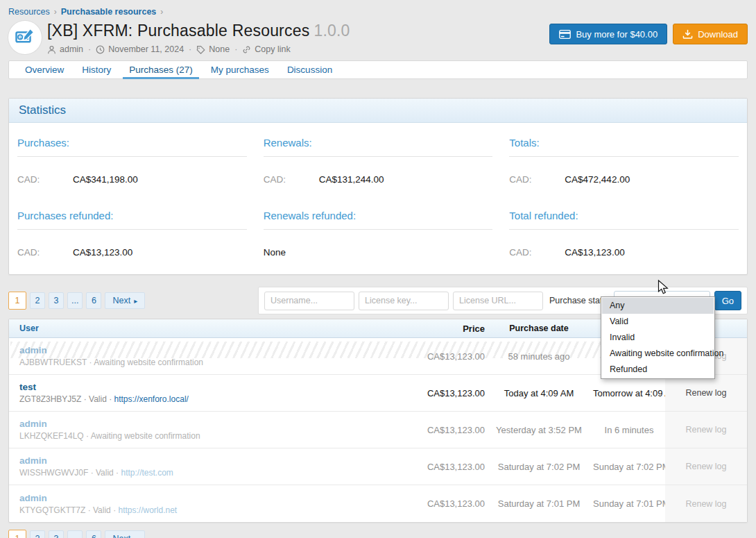 The height and width of the screenshot is (538, 756). I want to click on license-url-link: https://world.net, so click(147, 510).